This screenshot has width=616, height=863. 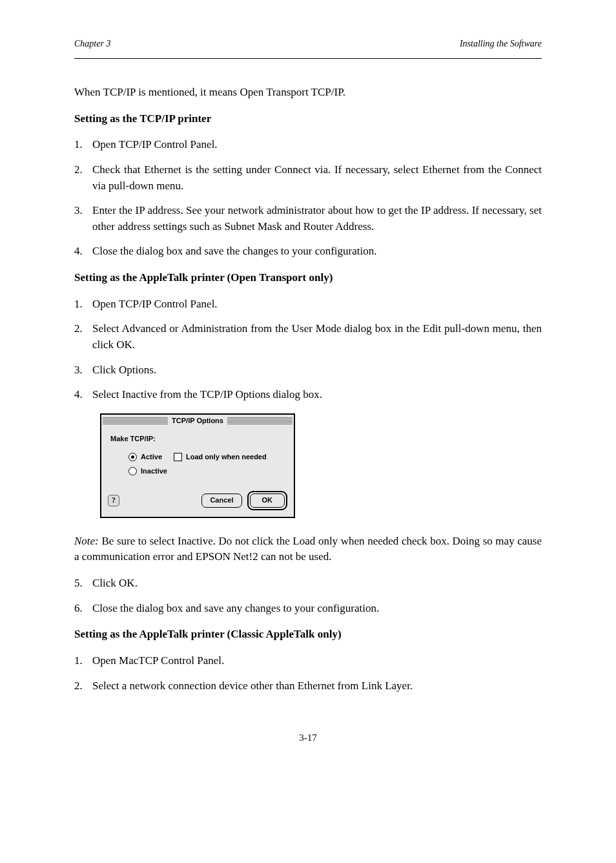 I want to click on make-tcpip-label: Make TCP/IP:, so click(x=198, y=439).